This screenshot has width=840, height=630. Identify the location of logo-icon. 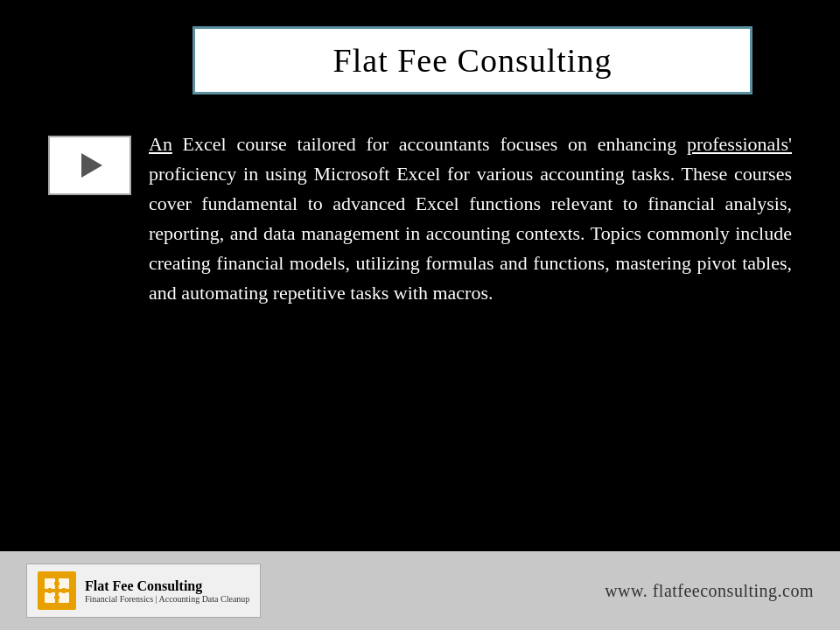
(57, 591).